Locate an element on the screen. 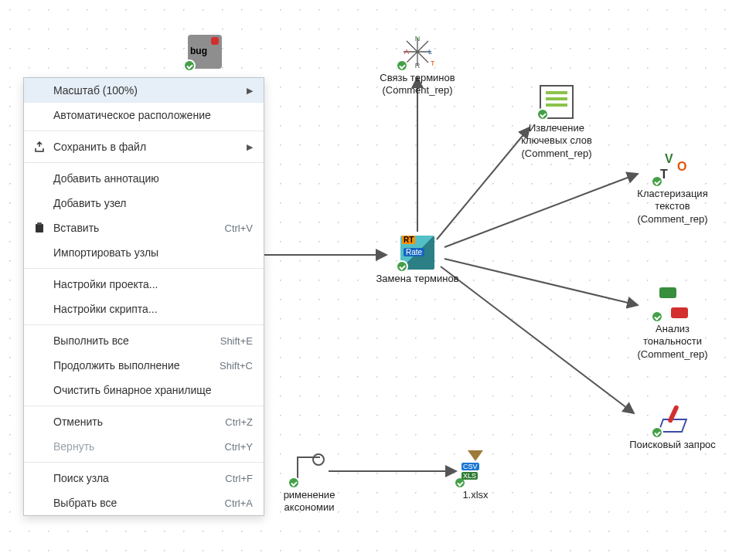 The image size is (739, 560). menu-item-label: Импортировать узлы is located at coordinates (106, 253).